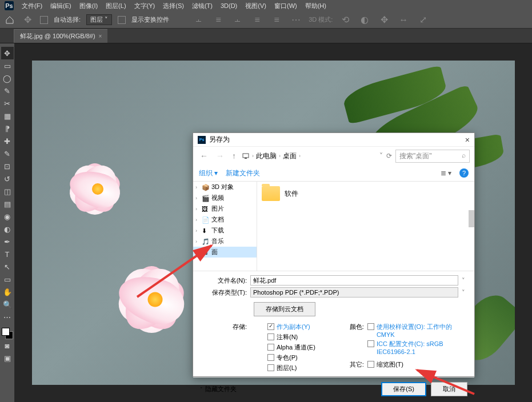 The height and width of the screenshot is (402, 532). I want to click on ps-logo-icon: Ps, so click(9, 6).